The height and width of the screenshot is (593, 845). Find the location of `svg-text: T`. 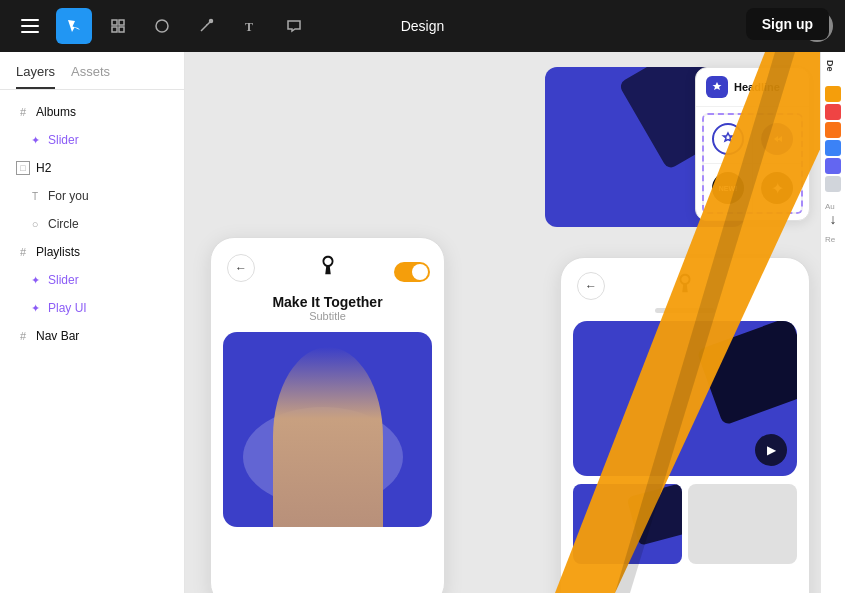

svg-text: T is located at coordinates (249, 27).